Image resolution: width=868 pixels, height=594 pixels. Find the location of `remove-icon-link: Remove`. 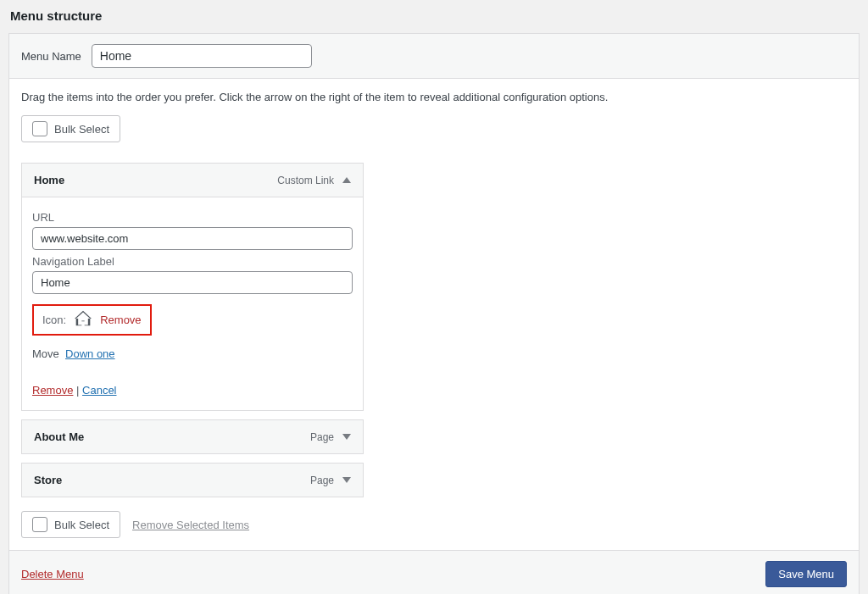

remove-icon-link: Remove is located at coordinates (120, 320).